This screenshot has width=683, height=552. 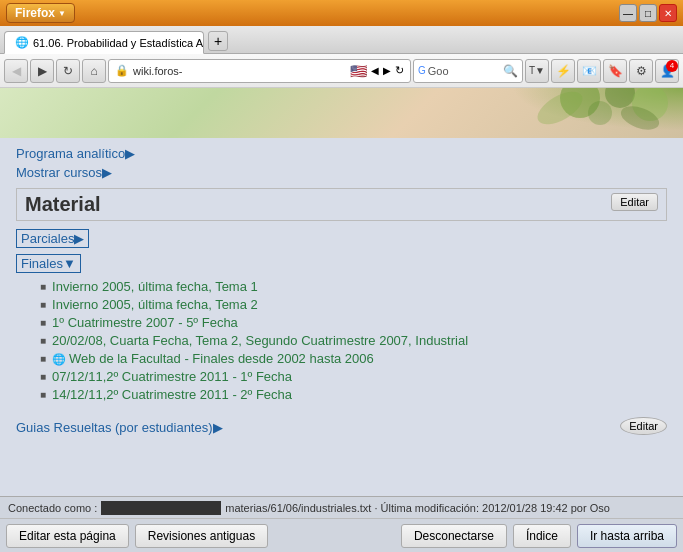 What do you see at coordinates (342, 71) in the screenshot?
I see `navigation-bar: ◀ ▶ ↻ ⌂ 🔒 wiki.foros- 🇺🇸 ◀ ▶ ↻ G Goo 🔍 T…` at bounding box center [342, 71].